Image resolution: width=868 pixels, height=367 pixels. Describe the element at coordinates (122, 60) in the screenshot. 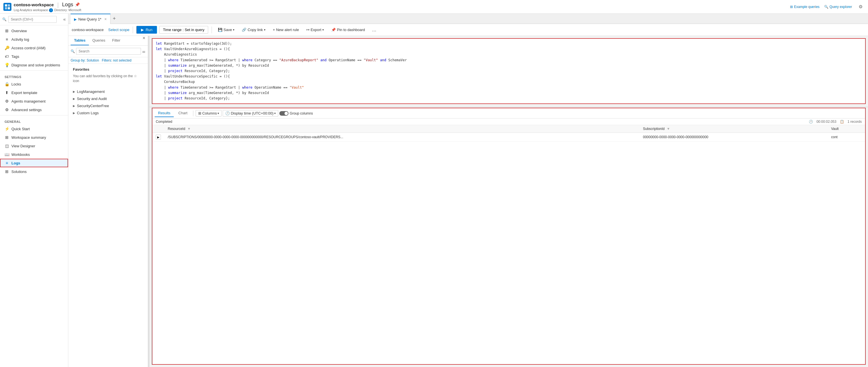

I see `filters-value: not selected` at that location.